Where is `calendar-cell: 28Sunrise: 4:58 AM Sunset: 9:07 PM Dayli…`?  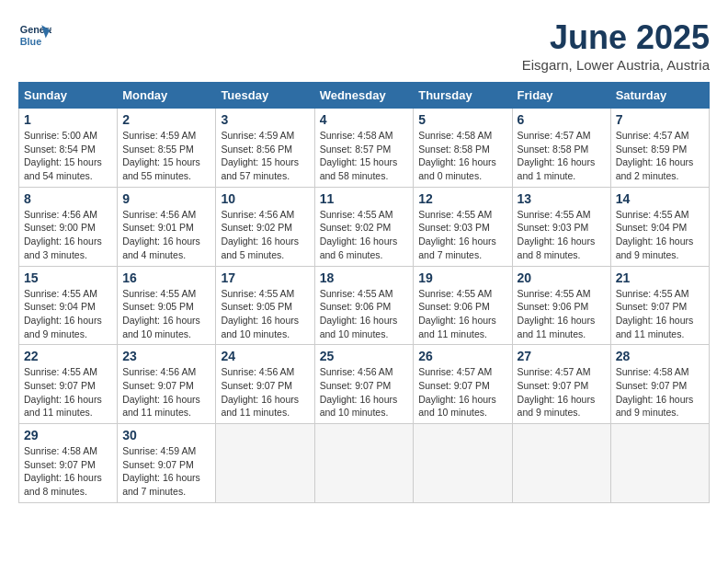 calendar-cell: 28Sunrise: 4:58 AM Sunset: 9:07 PM Dayli… is located at coordinates (660, 385).